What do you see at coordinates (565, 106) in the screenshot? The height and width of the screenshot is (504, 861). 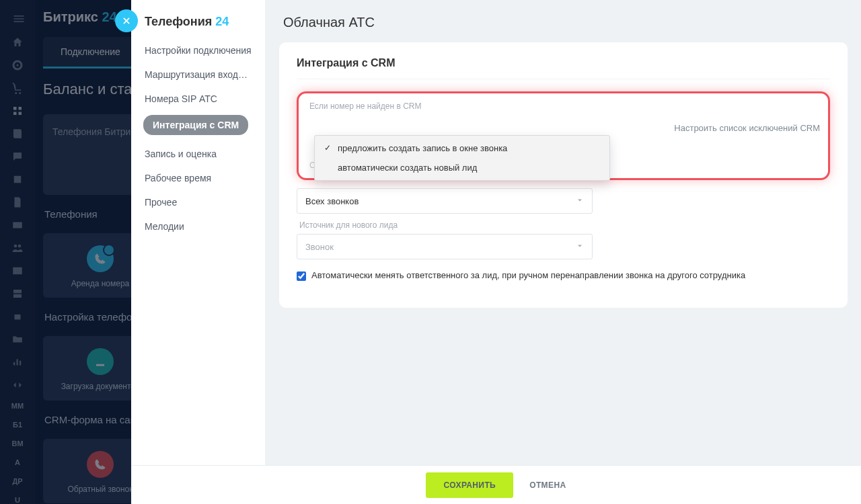 I see `field-label-notfound: Если номер не найден в CRM` at bounding box center [565, 106].